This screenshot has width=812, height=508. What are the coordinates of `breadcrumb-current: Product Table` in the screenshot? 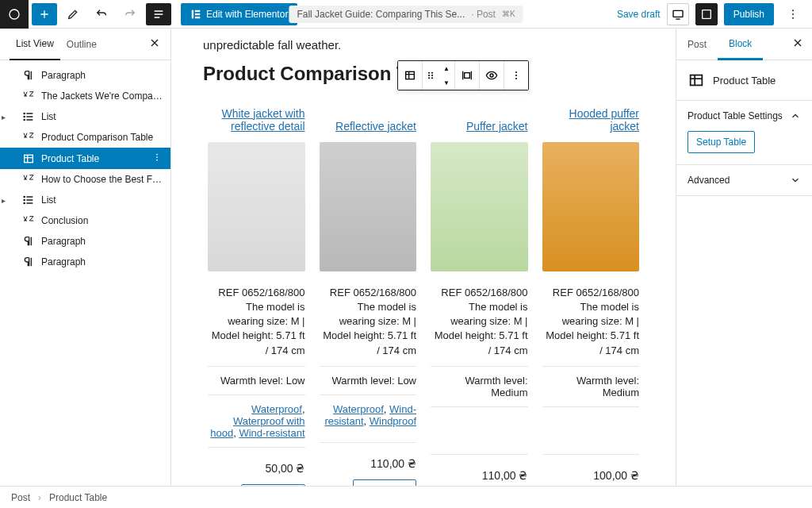 It's located at (78, 498).